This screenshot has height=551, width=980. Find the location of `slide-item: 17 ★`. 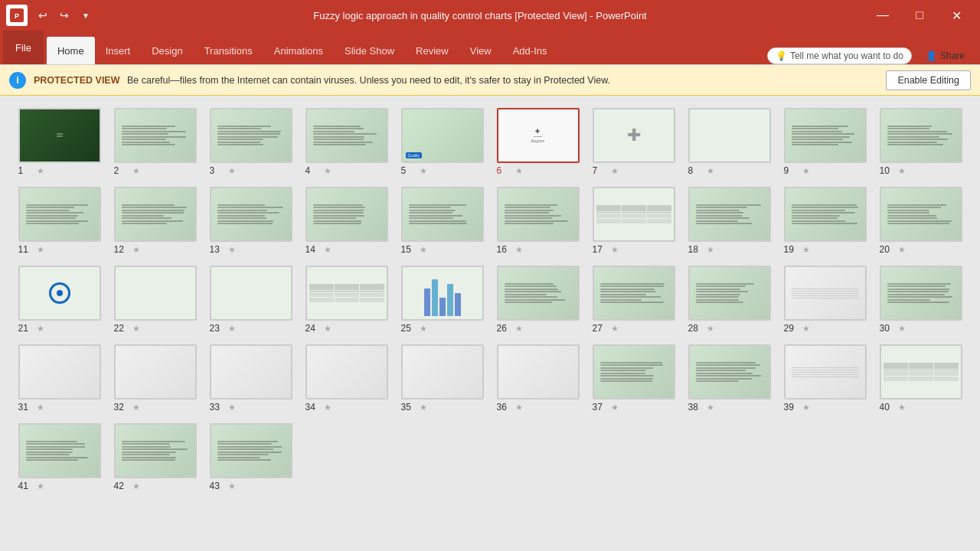

slide-item: 17 ★ is located at coordinates (634, 220).